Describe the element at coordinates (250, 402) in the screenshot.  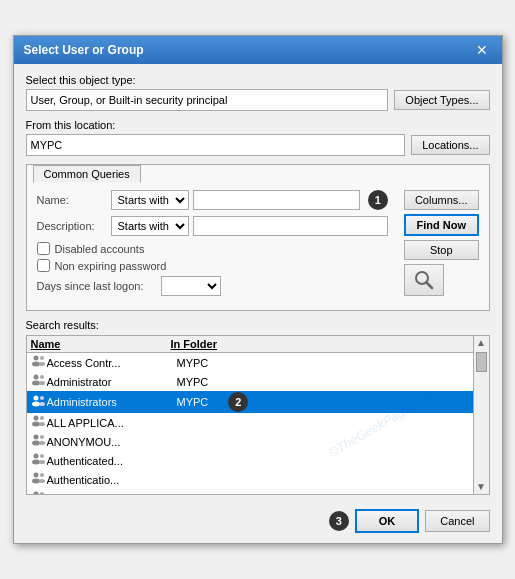
I see `table-row: AdministratorsMYPC2` at that location.